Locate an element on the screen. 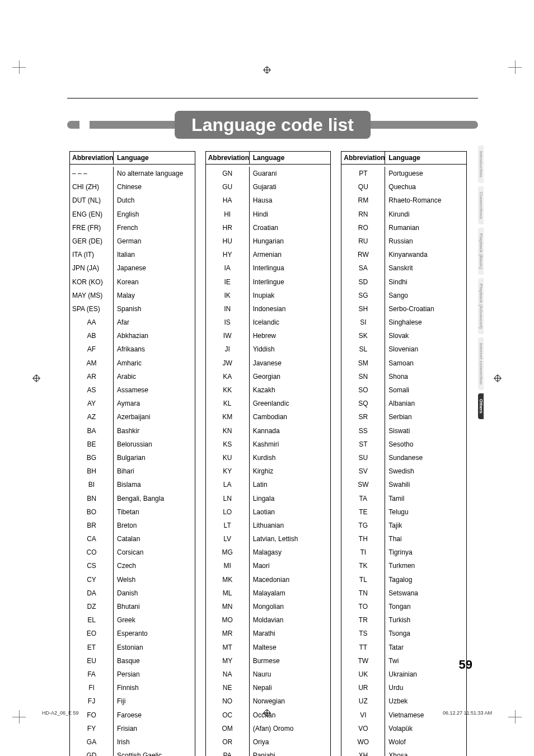 Image resolution: width=534 pixels, height=756 pixels. table-row: MNMongolian is located at coordinates (269, 607).